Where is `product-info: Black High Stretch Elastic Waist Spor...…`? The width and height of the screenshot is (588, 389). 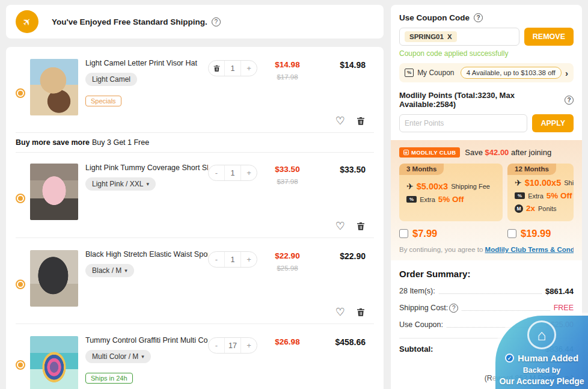
product-info: Black High Stretch Elastic Waist Spor...… is located at coordinates (147, 284).